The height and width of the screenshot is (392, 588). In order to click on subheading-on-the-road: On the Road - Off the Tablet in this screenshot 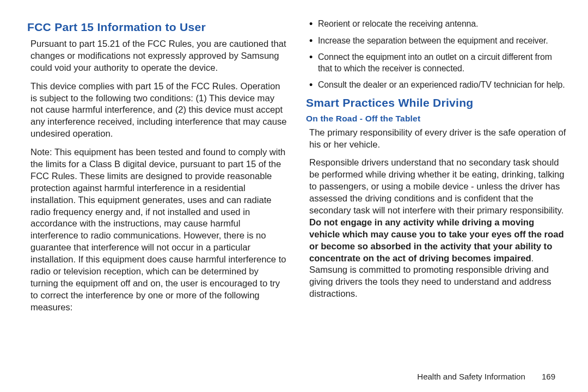, I will do `click(436, 119)`.